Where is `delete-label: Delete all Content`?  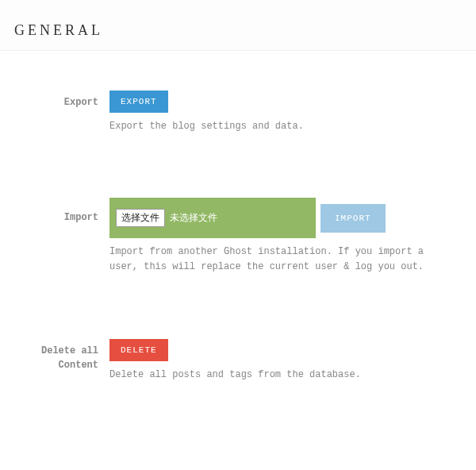
delete-label: Delete all Content is located at coordinates (66, 356).